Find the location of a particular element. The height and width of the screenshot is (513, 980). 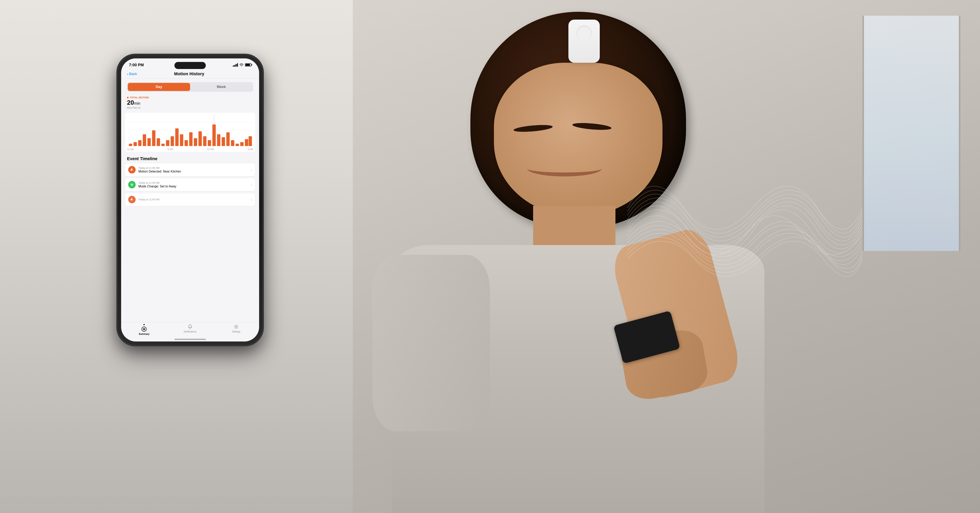

status-icons is located at coordinates (242, 65).